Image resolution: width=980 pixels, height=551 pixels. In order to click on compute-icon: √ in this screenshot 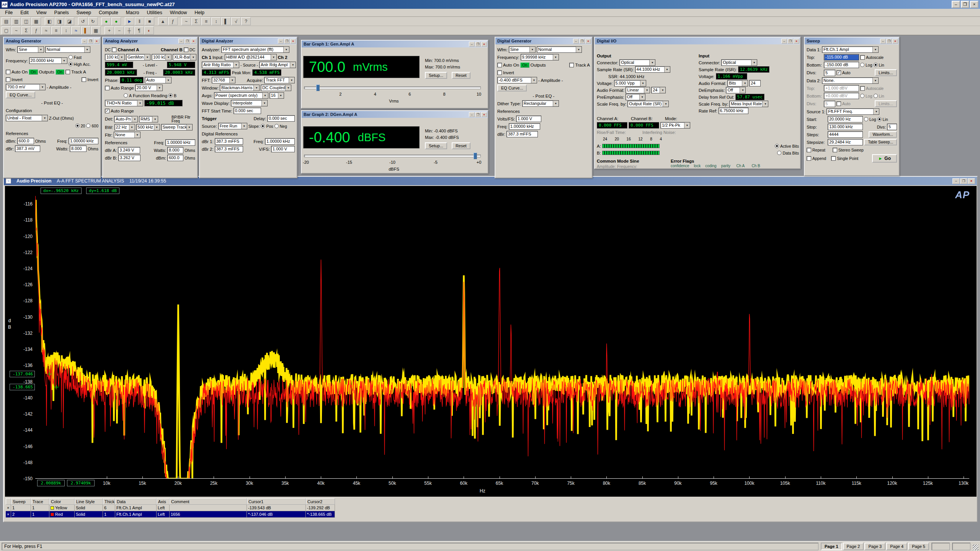, I will do `click(236, 21)`.